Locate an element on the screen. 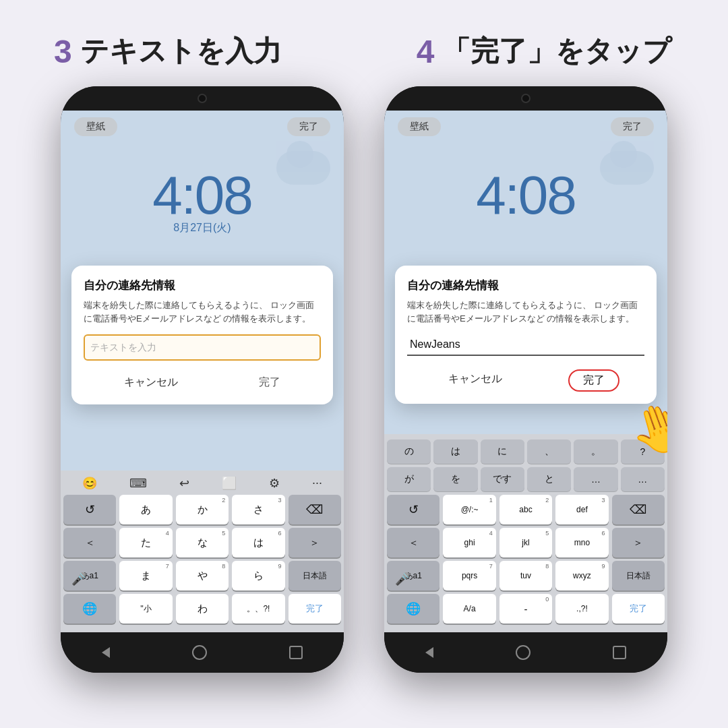  phone1-key-row3: あa1 ま7 や8 ら9 日本語 is located at coordinates (202, 576).